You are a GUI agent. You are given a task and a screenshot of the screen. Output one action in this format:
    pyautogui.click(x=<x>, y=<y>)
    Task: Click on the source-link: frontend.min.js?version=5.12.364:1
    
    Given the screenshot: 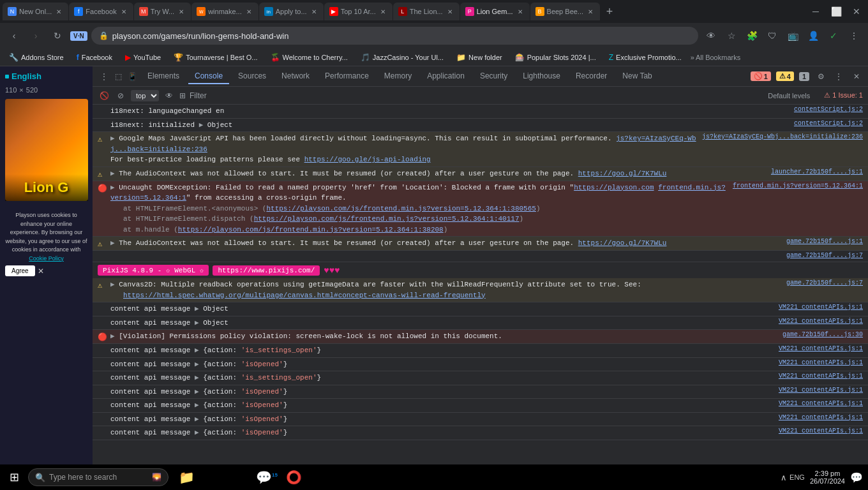 What is the action you would take?
    pyautogui.click(x=798, y=186)
    